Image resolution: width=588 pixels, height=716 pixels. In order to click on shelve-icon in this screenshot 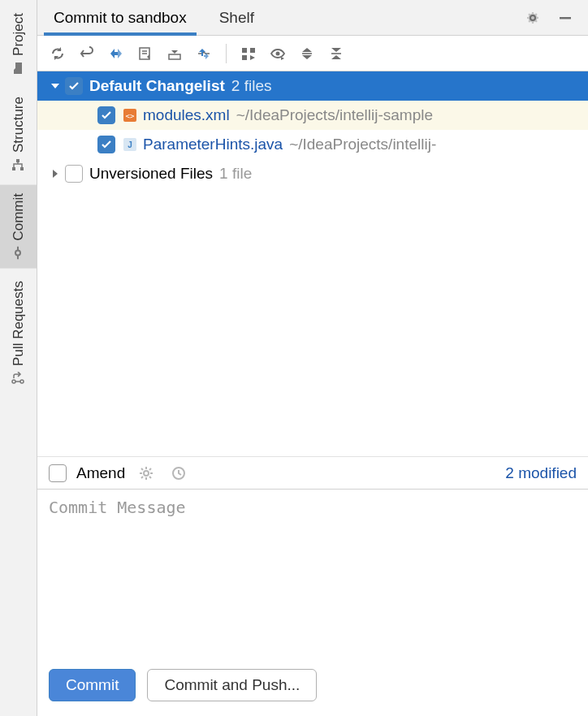, I will do `click(175, 54)`.